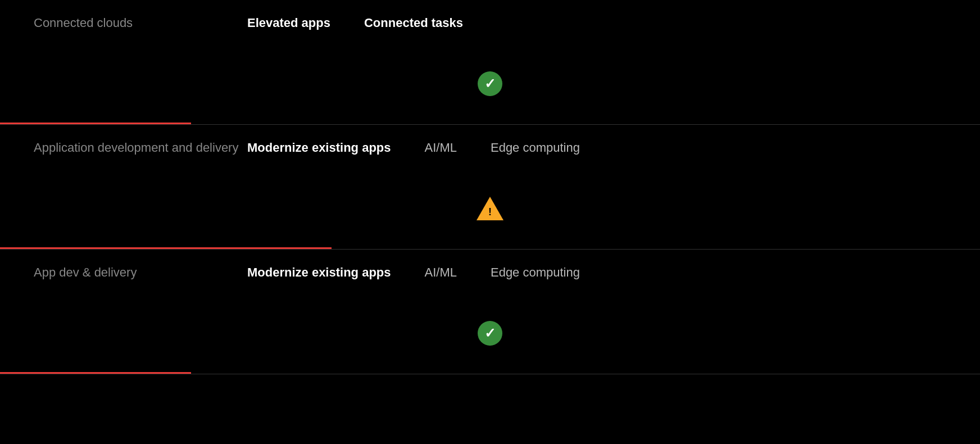  I want to click on row-3-tag-2: AI/ML, so click(441, 273).